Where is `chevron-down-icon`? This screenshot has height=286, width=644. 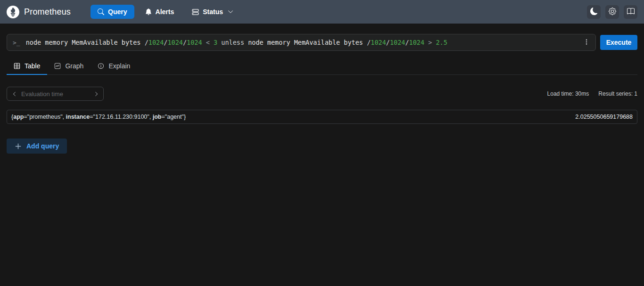
chevron-down-icon is located at coordinates (231, 12).